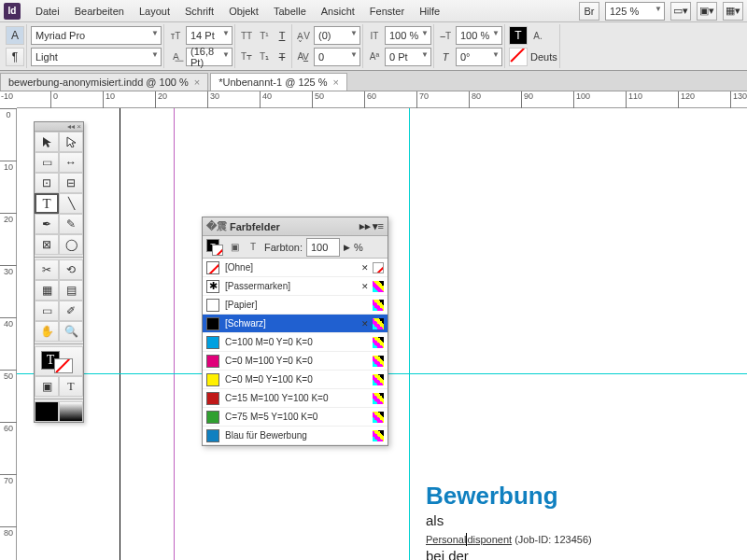  Describe the element at coordinates (71, 203) in the screenshot. I see `line-tool: ╲` at that location.